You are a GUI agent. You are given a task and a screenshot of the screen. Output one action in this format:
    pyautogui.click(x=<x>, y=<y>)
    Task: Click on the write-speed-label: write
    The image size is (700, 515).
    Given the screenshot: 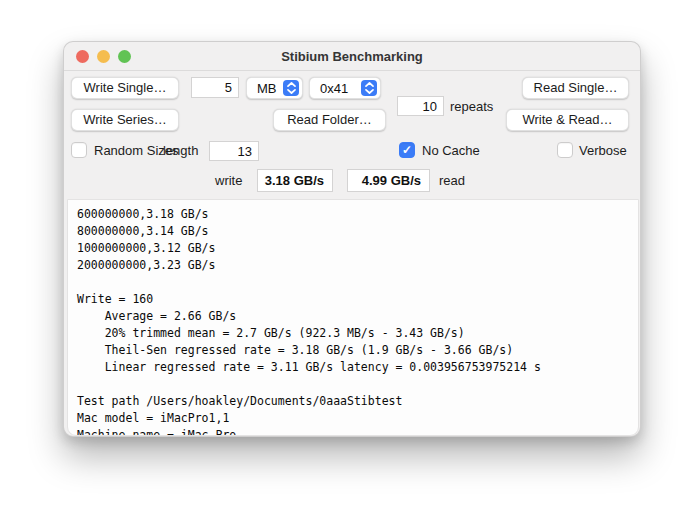 What is the action you would take?
    pyautogui.click(x=228, y=180)
    